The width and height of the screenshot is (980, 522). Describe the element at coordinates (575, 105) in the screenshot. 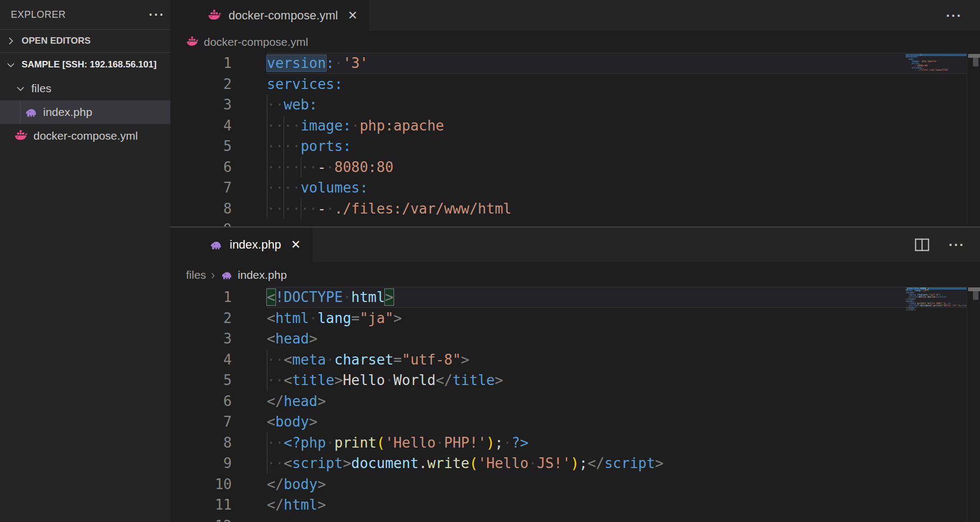

I see `code-line: 3··web:` at that location.